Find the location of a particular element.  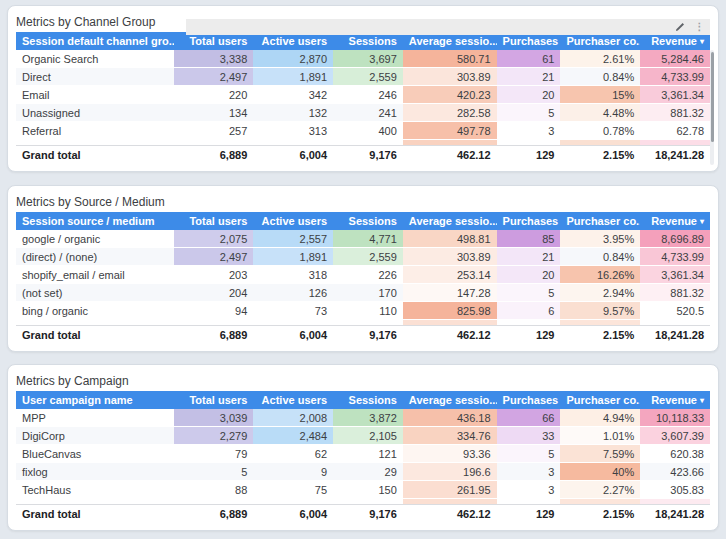

table-row: MPP3,0392,0083,872436.18664.94%10,118.33 is located at coordinates (363, 418).